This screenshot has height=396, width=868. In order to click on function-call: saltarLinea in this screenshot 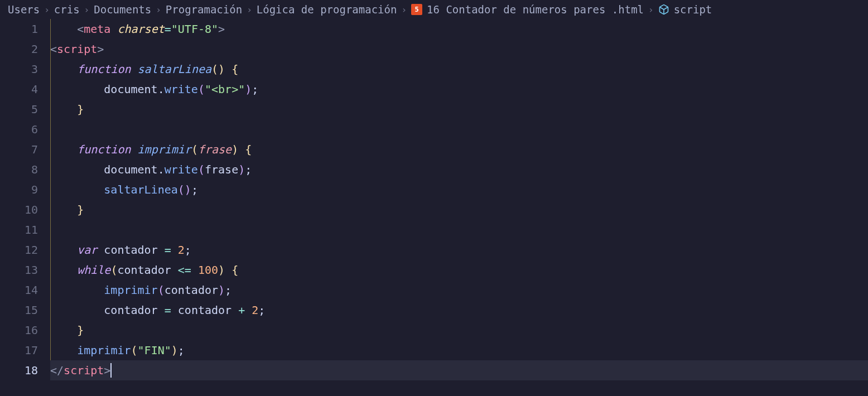, I will do `click(141, 190)`.